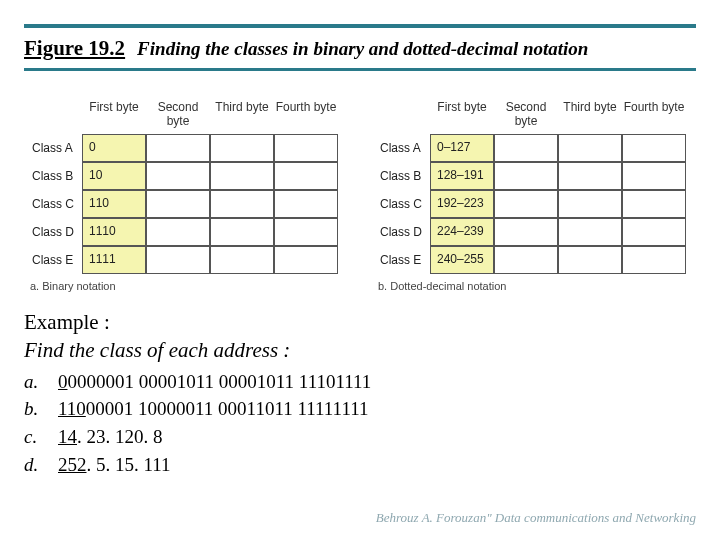 The image size is (720, 540). Describe the element at coordinates (198, 409) in the screenshot. I see `example-item: b. 11000001 10000011 00011011 11111111` at that location.